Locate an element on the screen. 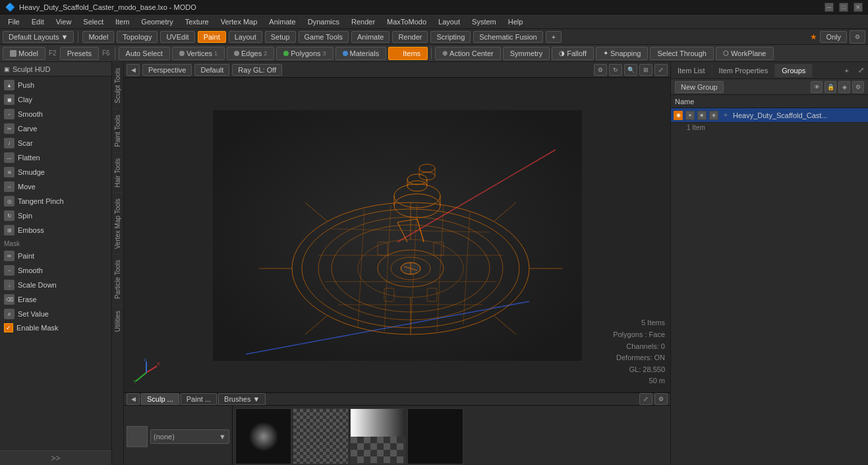  select-through-button: Select Through is located at coordinates (681, 53).